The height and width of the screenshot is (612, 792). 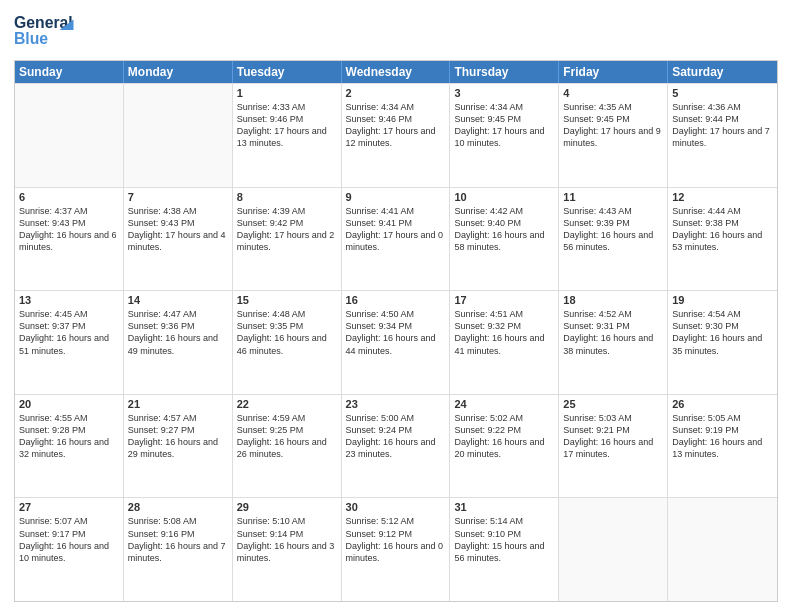 I want to click on calendar-cell: 10Sunrise: 4:42 AMSunset: 9:40 PMDayligh…, so click(x=504, y=240).